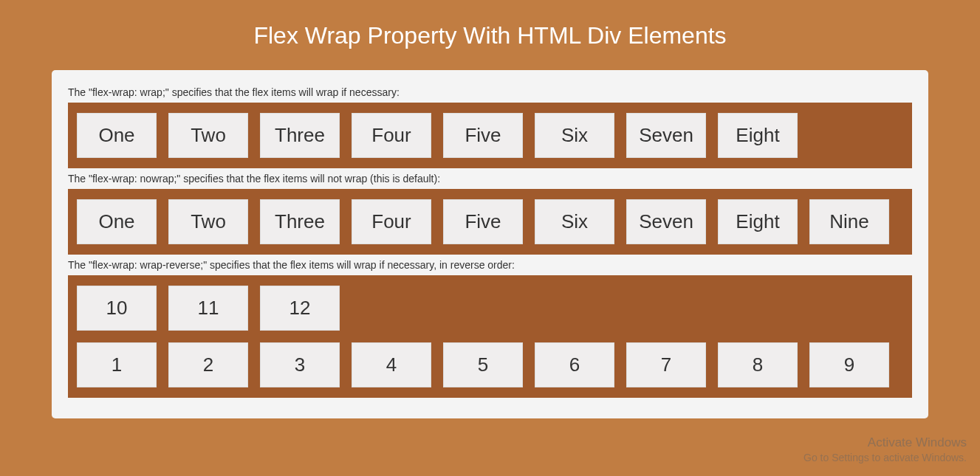 The image size is (980, 476). Describe the element at coordinates (849, 365) in the screenshot. I see `flex-item: 9` at that location.